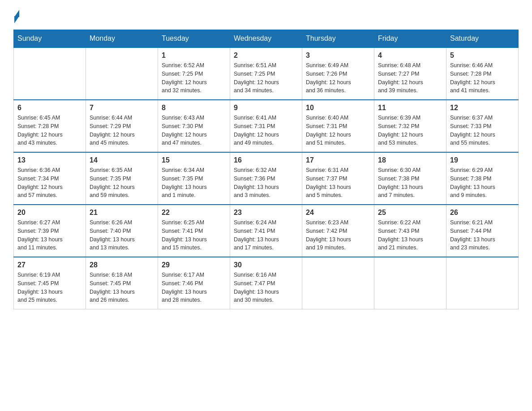 This screenshot has width=532, height=411. What do you see at coordinates (482, 131) in the screenshot?
I see `day-info: Sunrise: 6:37 AM Sunset: 7:33 PM Dayligh…` at bounding box center [482, 131].